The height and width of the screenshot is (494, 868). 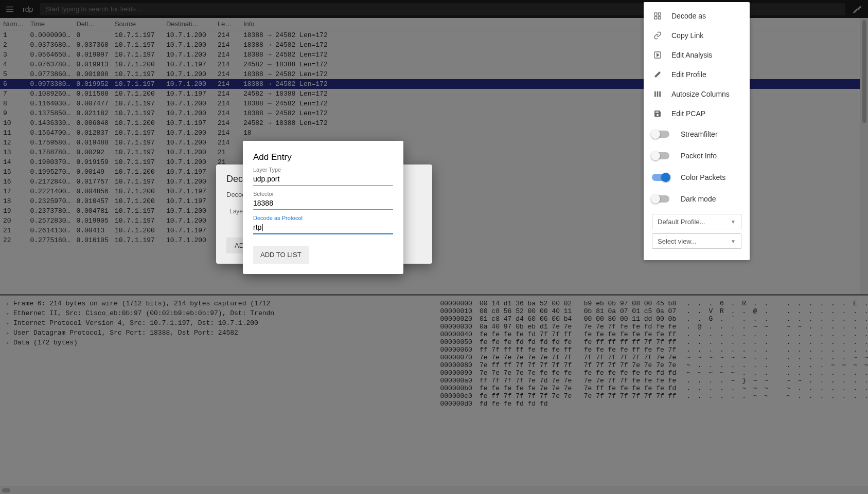 What do you see at coordinates (281, 255) in the screenshot?
I see `add-to-list-button: ADD TO LIST` at bounding box center [281, 255].